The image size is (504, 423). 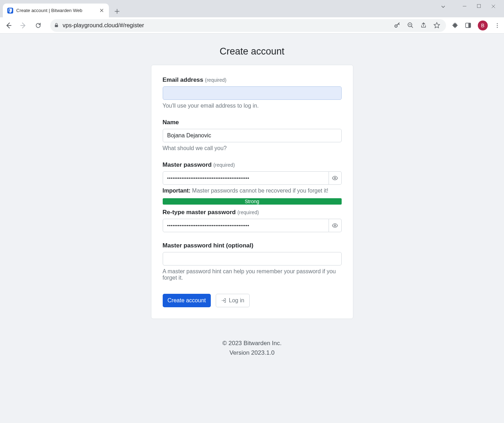 What do you see at coordinates (410, 25) in the screenshot?
I see `zoom-out-icon` at bounding box center [410, 25].